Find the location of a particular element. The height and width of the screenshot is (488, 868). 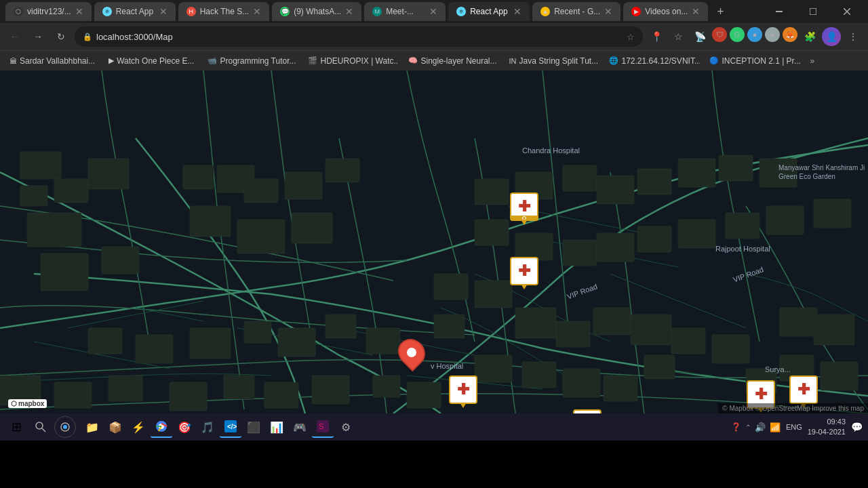

network-icon: 📶 is located at coordinates (775, 427).